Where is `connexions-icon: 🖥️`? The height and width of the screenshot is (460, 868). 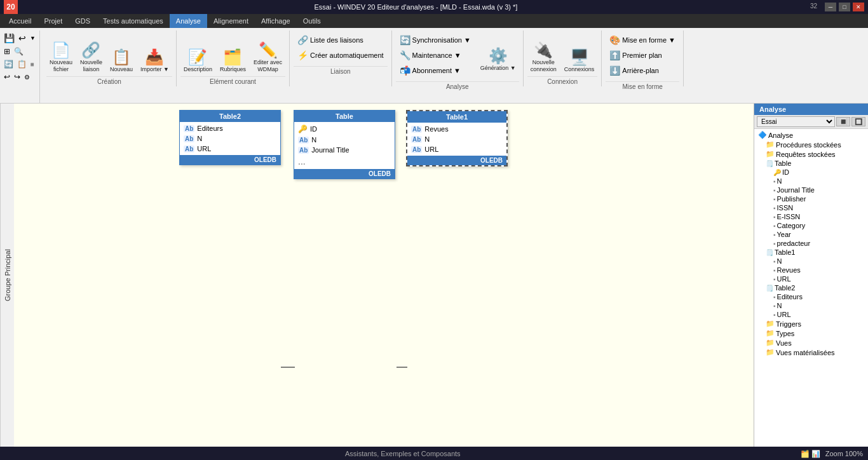 connexions-icon: 🖥️ is located at coordinates (580, 57).